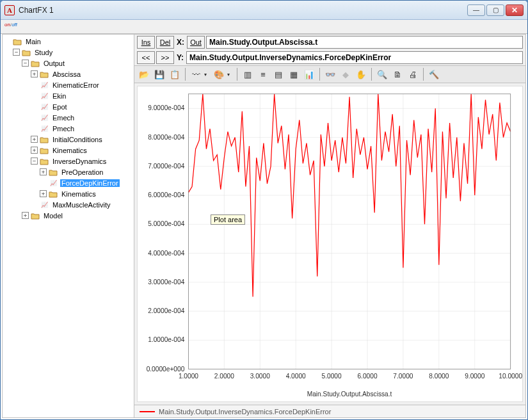 The height and width of the screenshot is (420, 528). What do you see at coordinates (330, 411) in the screenshot?
I see `legend: Main.Study.Output.InverseDynamics.ForceD…` at bounding box center [330, 411].